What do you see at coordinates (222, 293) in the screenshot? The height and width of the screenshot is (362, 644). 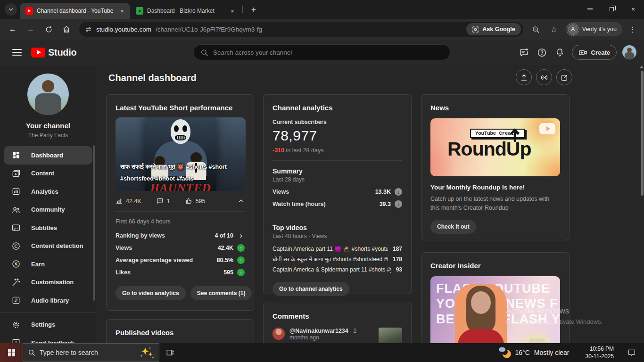 I see `see-comments-button: See comments (1)` at bounding box center [222, 293].